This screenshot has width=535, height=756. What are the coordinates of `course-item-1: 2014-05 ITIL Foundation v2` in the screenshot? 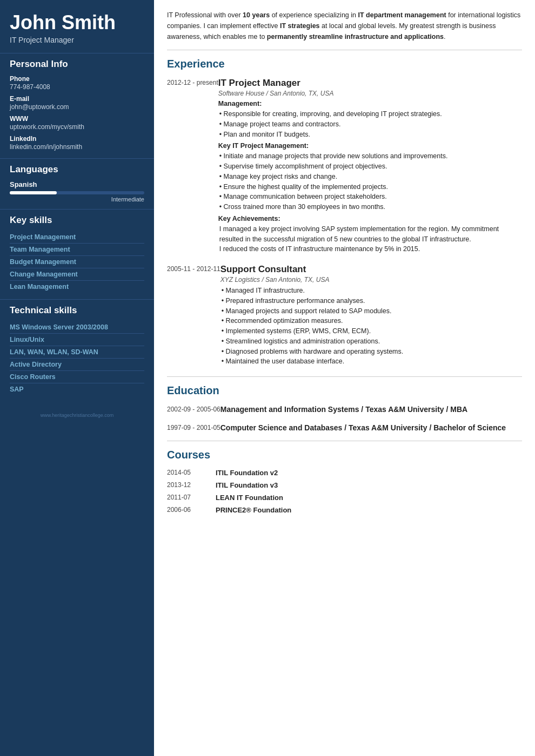 It's located at (345, 473).